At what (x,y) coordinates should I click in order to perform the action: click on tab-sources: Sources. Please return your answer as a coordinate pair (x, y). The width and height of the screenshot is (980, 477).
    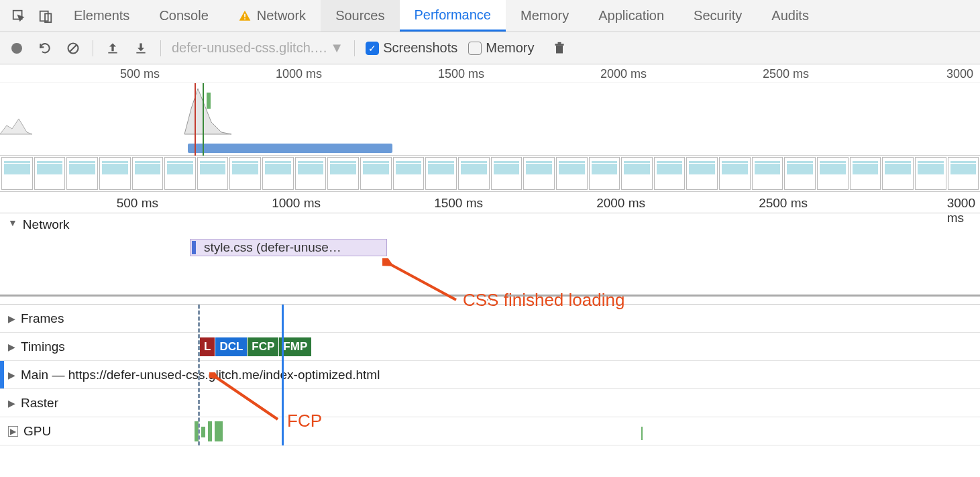
    Looking at the image, I should click on (360, 16).